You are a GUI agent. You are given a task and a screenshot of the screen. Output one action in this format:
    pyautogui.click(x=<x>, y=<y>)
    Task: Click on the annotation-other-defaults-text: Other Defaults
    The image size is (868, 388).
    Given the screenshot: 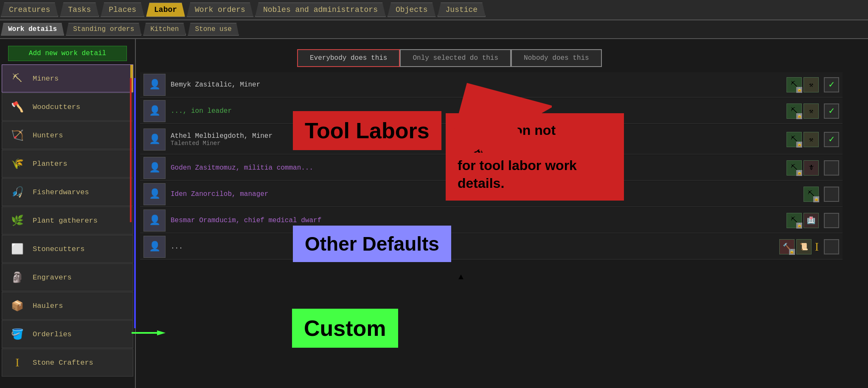 What is the action you would take?
    pyautogui.click(x=372, y=244)
    